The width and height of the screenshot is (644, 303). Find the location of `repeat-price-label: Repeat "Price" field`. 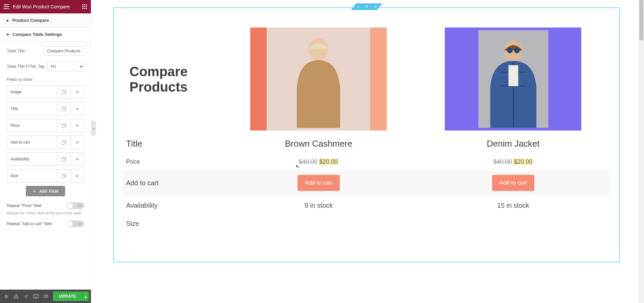

repeat-price-label: Repeat "Price" field is located at coordinates (37, 206).